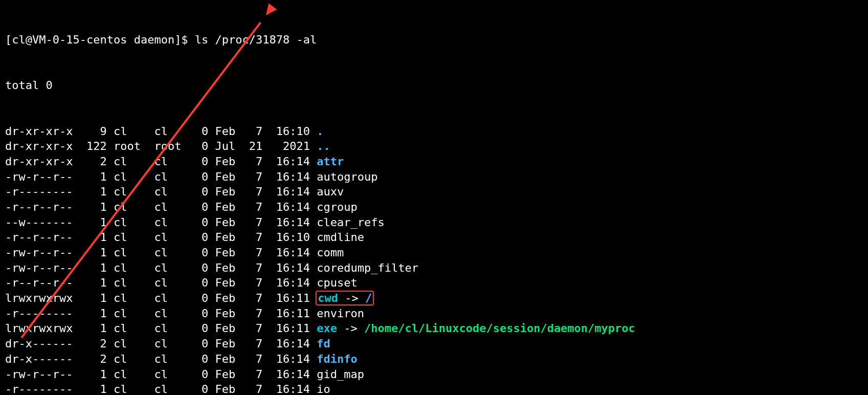 This screenshot has height=395, width=868. Describe the element at coordinates (100, 40) in the screenshot. I see `prompt-userhost: [cl@VM-0-15-centos daemon]$` at that location.